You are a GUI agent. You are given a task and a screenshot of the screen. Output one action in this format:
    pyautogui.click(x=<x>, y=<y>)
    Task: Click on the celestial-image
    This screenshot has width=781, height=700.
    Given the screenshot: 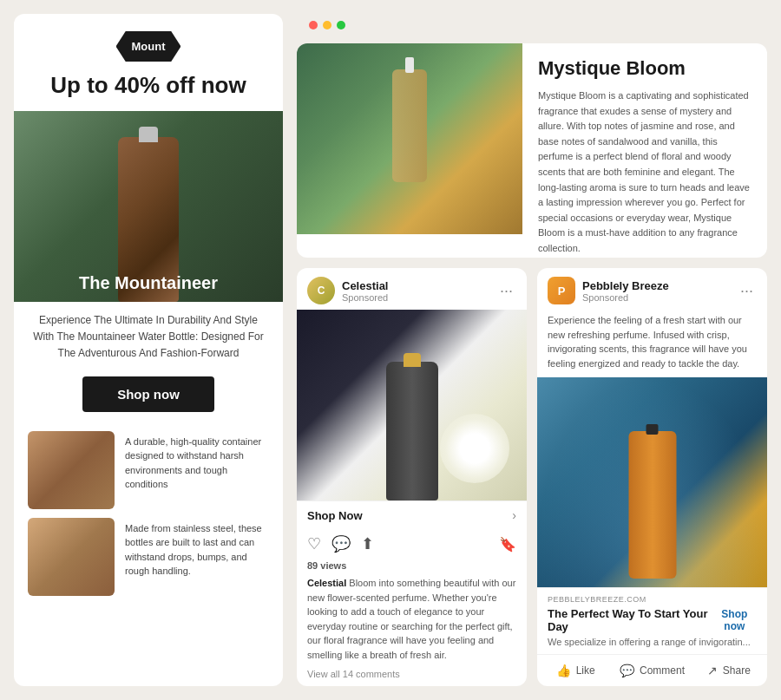 What is the action you would take?
    pyautogui.click(x=411, y=405)
    